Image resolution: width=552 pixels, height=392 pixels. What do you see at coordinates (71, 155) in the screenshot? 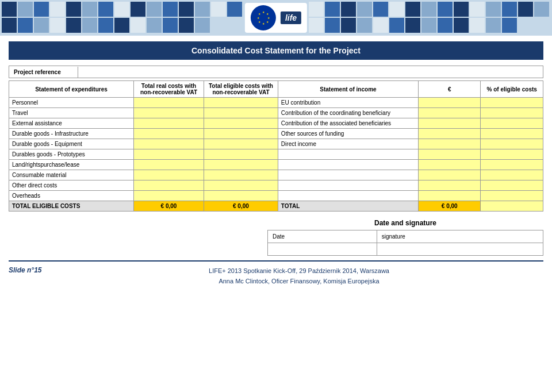
I see `expenditure-cell: Durables goods - Prototypes` at bounding box center [71, 155].